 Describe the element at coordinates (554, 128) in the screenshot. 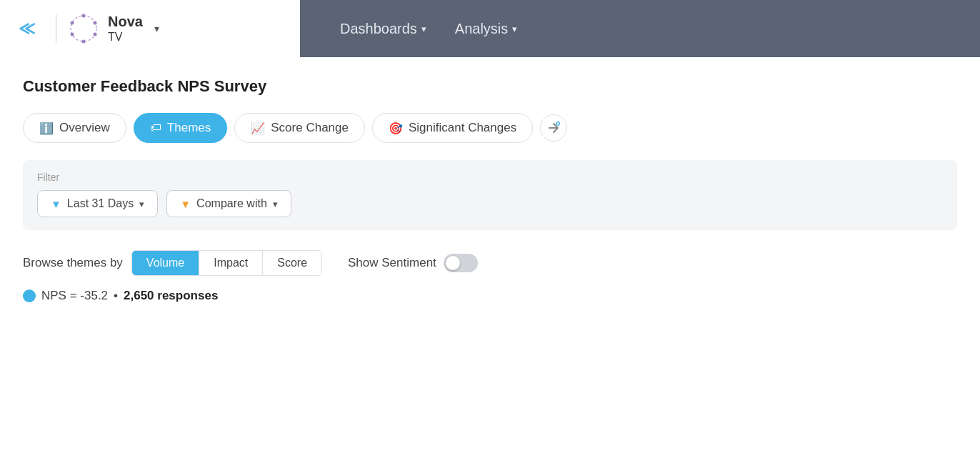

I see `tab-extra-button` at that location.